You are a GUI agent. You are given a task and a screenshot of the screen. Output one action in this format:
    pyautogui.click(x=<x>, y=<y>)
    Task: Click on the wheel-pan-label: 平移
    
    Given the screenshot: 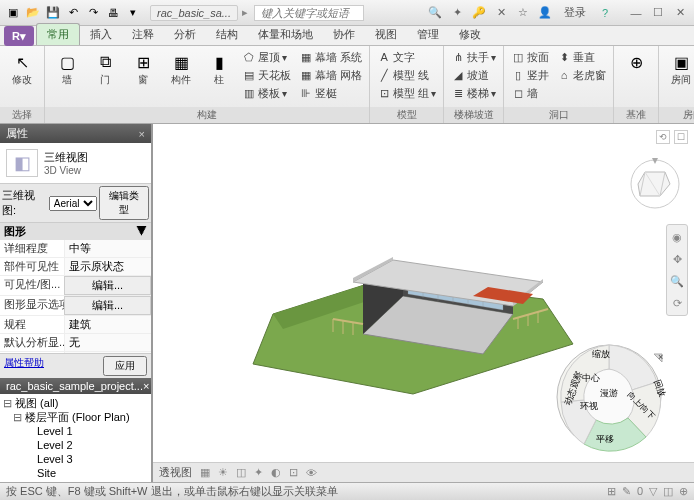 What is the action you would take?
    pyautogui.click(x=605, y=440)
    